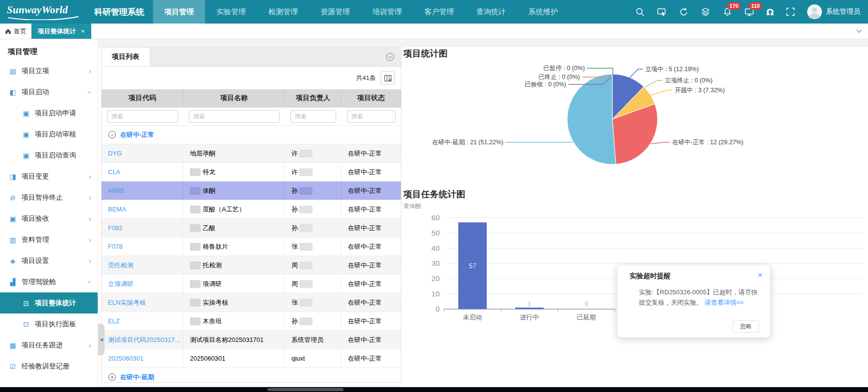 This screenshot has height=392, width=868. I want to click on cell-code: 立项调研, so click(142, 284).